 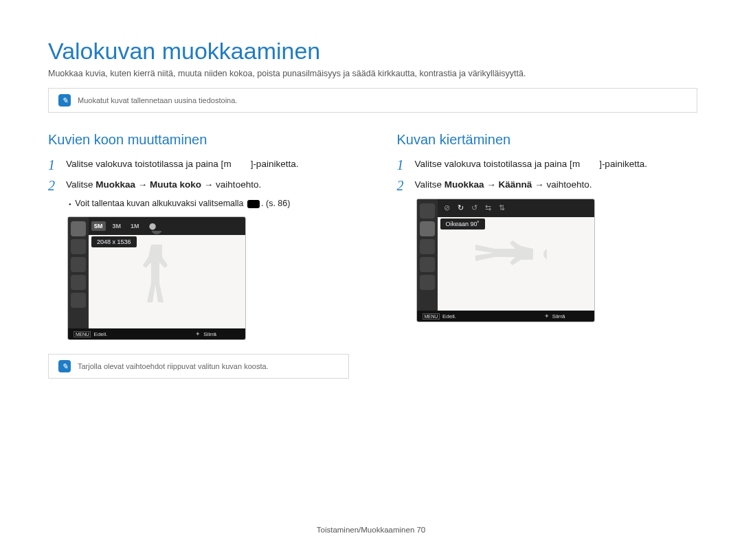 What do you see at coordinates (548, 140) in the screenshot?
I see `right-heading: Kuvan kiertäminen` at bounding box center [548, 140].